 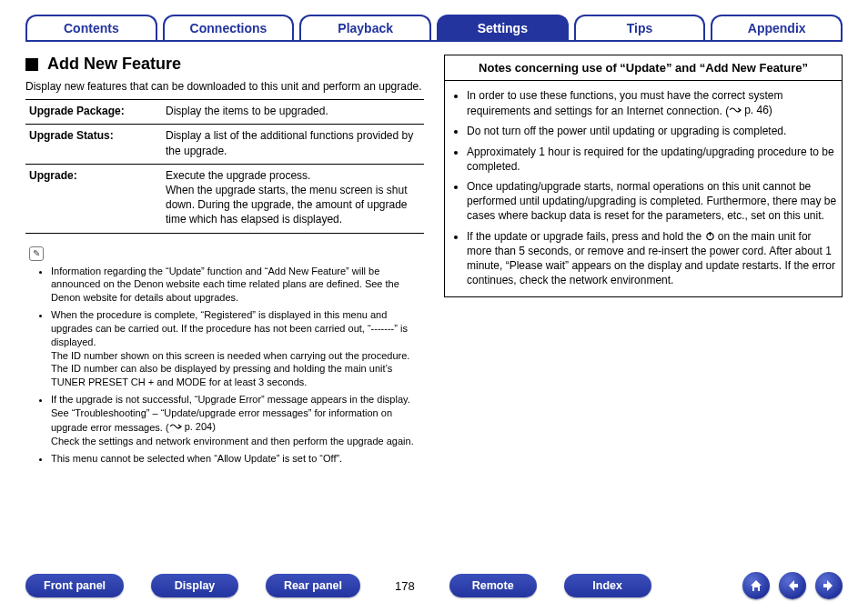 I want to click on list-item: When the procedure is complete, “Registe…, so click(x=237, y=349).